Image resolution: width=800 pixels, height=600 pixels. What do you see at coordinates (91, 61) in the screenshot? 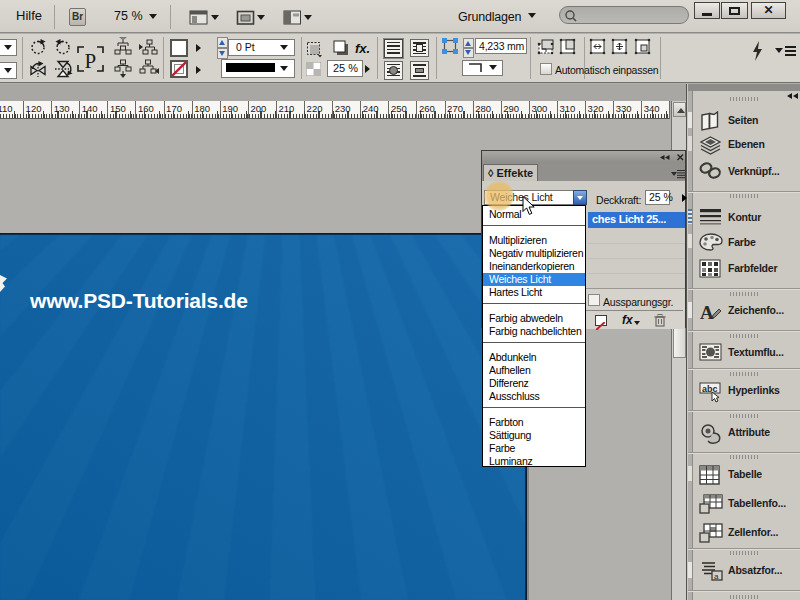
I see `svg-text: P` at bounding box center [91, 61].